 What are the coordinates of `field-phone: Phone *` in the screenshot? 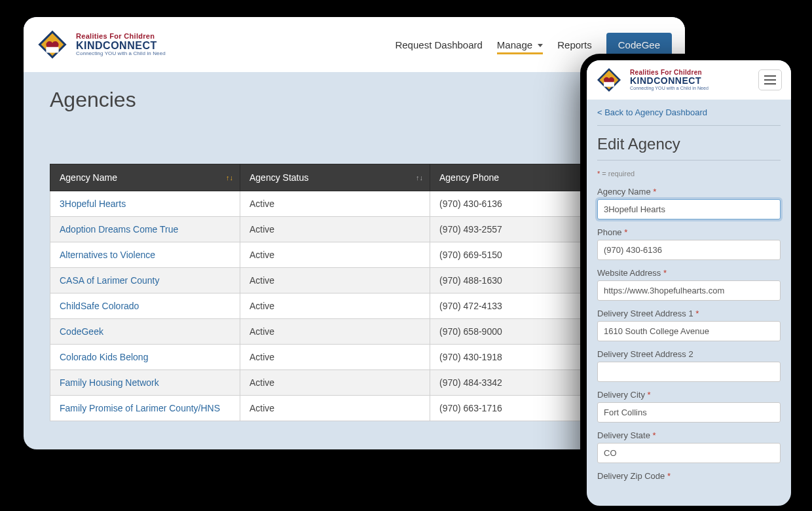 It's located at (689, 244).